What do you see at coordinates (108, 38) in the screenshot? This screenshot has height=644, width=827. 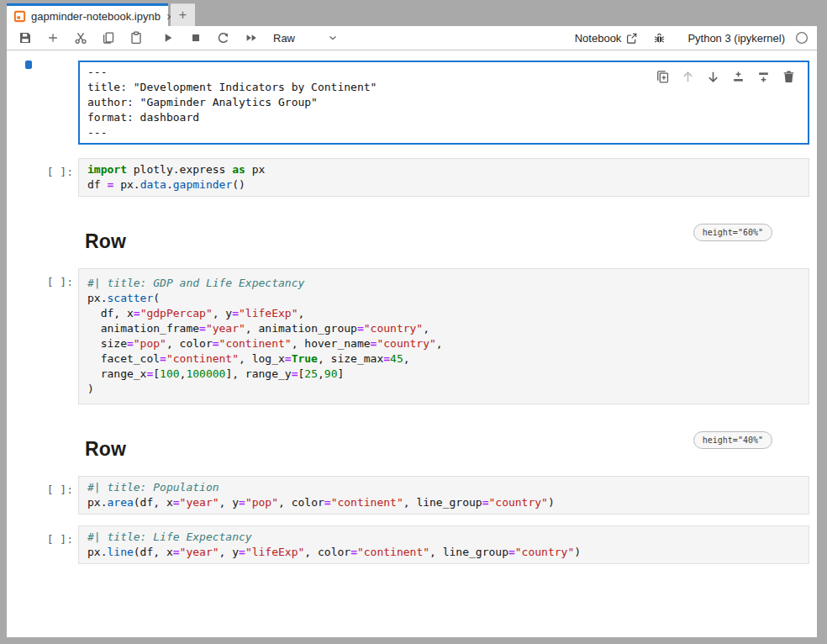 I see `copy-cells-button` at bounding box center [108, 38].